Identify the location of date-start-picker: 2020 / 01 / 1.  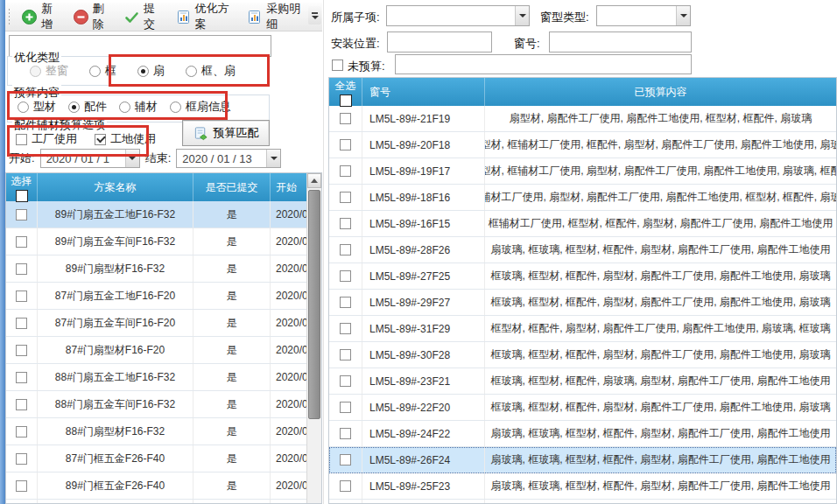
(90, 158).